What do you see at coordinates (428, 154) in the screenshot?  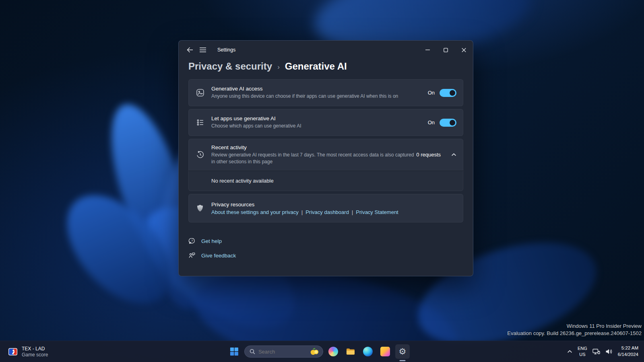 I see `requests-count: 0 requests` at bounding box center [428, 154].